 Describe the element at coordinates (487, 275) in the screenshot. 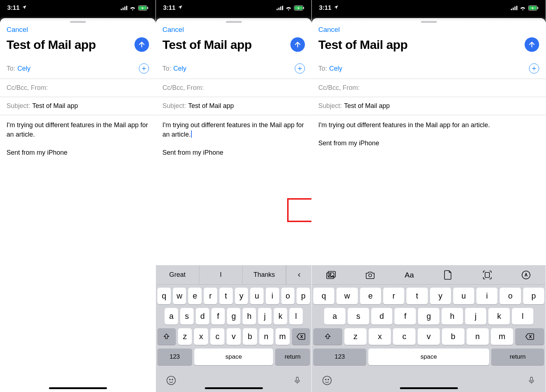

I see `scan-button` at that location.